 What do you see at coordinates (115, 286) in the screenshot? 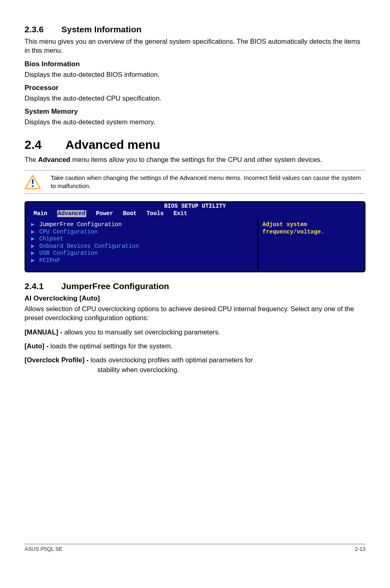
I see `heading-241-title: JumperFree Configuration` at bounding box center [115, 286].